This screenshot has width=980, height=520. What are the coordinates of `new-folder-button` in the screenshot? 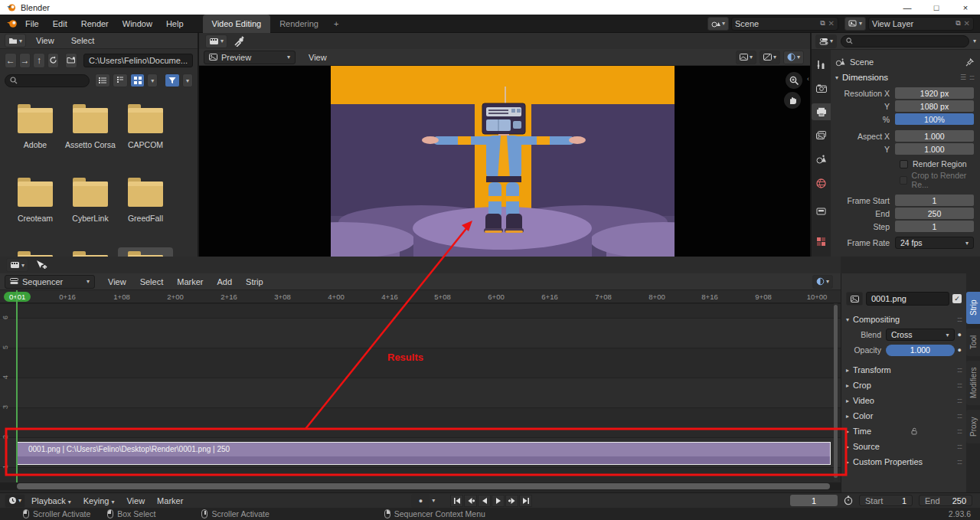 It's located at (71, 61).